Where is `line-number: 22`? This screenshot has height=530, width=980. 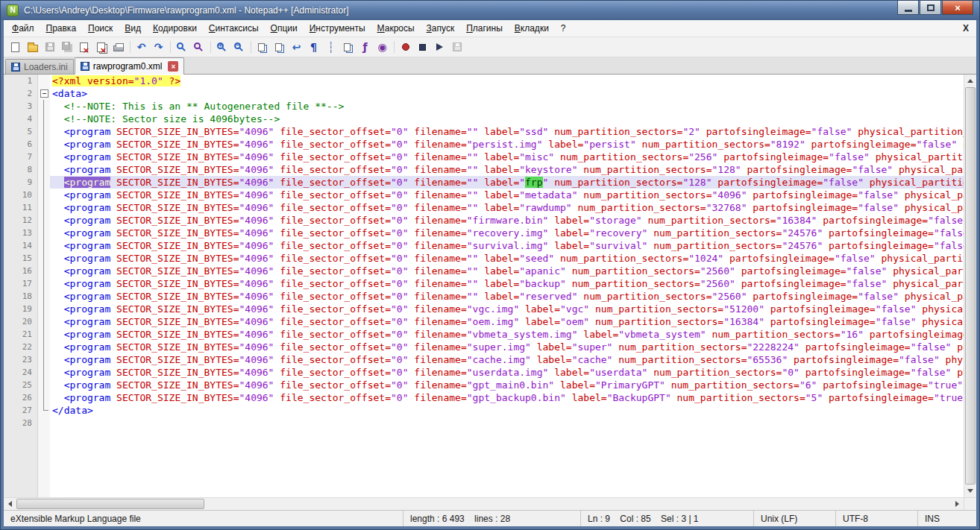
line-number: 22 is located at coordinates (21, 347).